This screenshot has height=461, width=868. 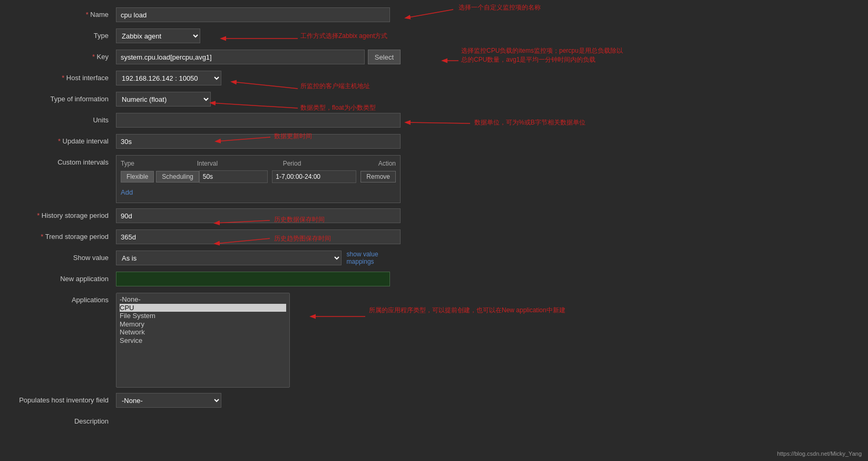 I want to click on scheduling-button: Scheduling, so click(x=177, y=177).